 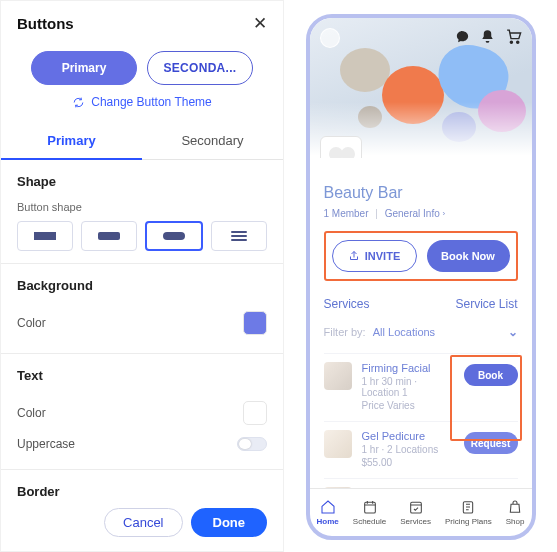 What do you see at coordinates (46, 24) in the screenshot?
I see `panel-title: Buttons` at bounding box center [46, 24].